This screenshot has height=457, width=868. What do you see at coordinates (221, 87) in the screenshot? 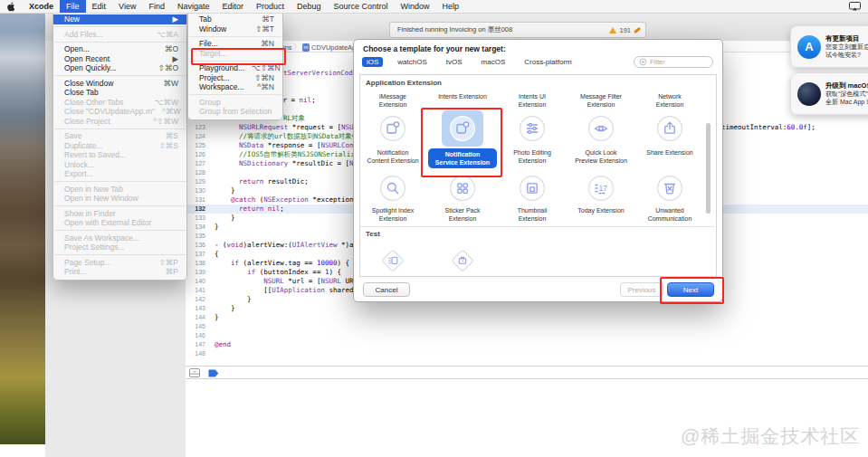
I see `menu-item-label: Workspace...` at bounding box center [221, 87].